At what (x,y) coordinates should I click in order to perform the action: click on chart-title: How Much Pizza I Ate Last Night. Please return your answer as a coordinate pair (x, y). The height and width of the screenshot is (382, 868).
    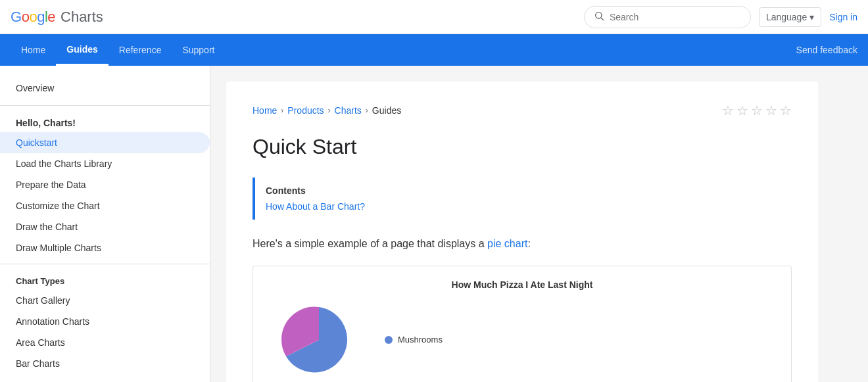
    Looking at the image, I should click on (522, 285).